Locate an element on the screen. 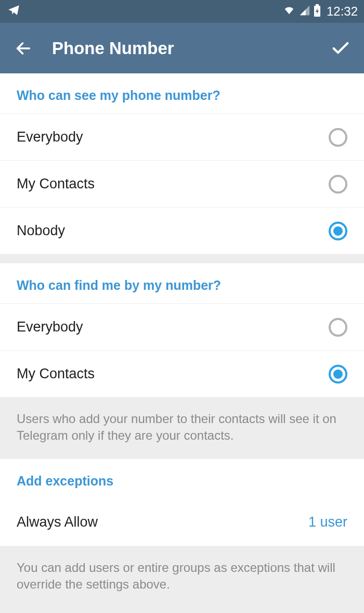  wifi-icon is located at coordinates (289, 11).